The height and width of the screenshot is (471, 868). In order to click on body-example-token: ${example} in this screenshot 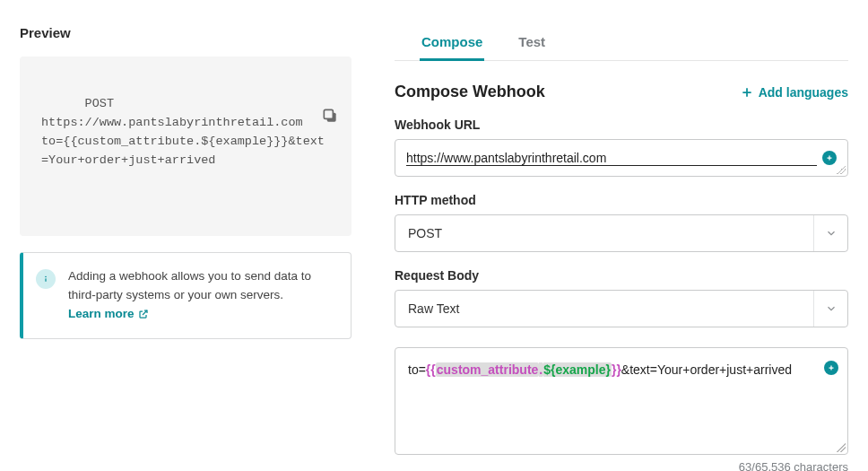, I will do `click(577, 370)`.